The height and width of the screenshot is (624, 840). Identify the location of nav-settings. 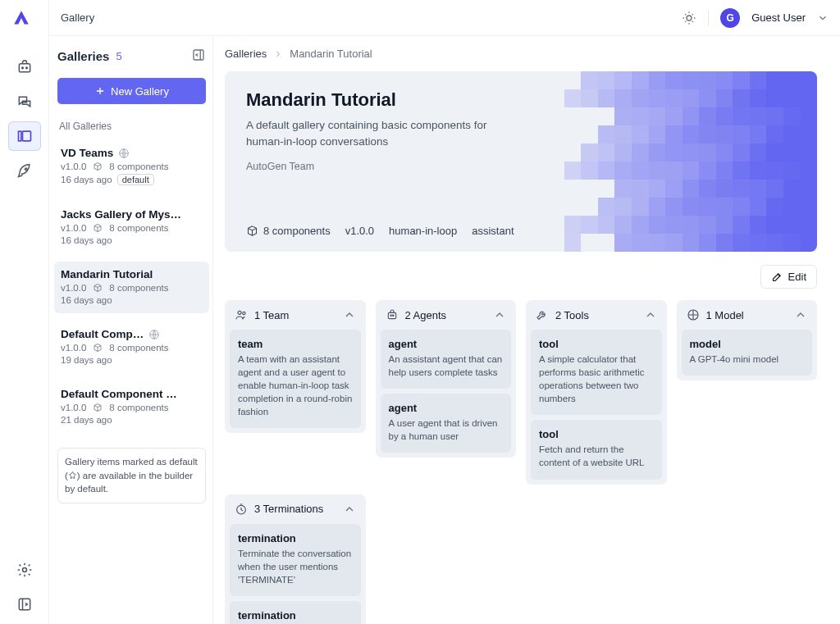
(25, 570).